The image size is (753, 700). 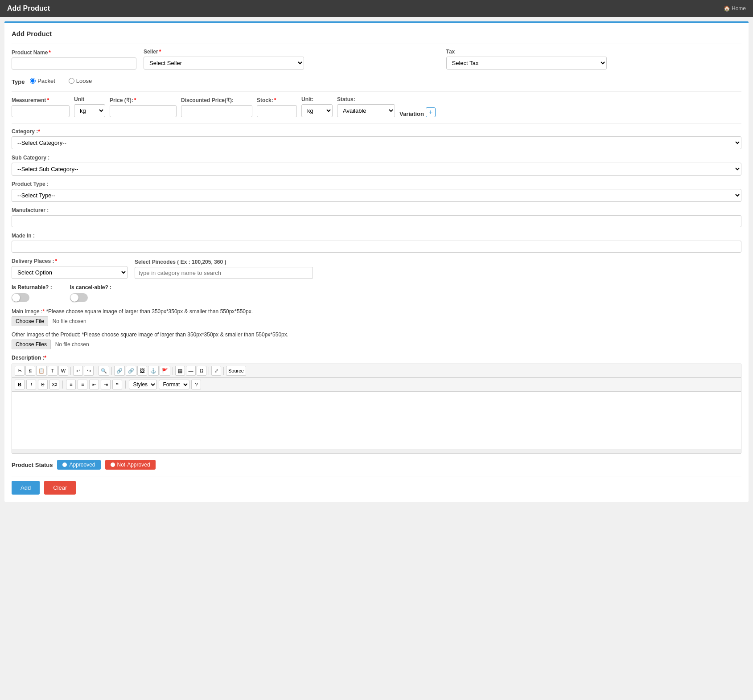 I want to click on unlink-button: 🔗, so click(x=119, y=371).